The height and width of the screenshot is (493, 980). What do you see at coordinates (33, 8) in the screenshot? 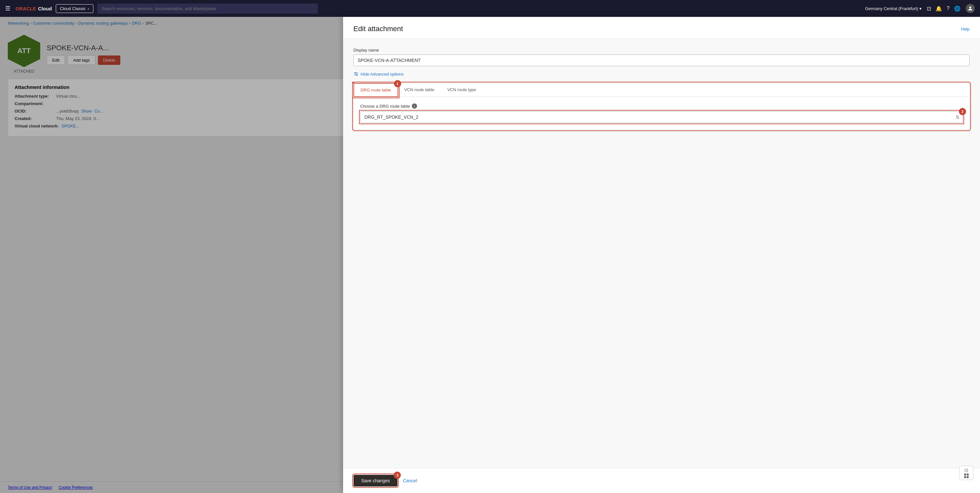
I see `oracle-logo: ORACLE Cloud` at bounding box center [33, 8].